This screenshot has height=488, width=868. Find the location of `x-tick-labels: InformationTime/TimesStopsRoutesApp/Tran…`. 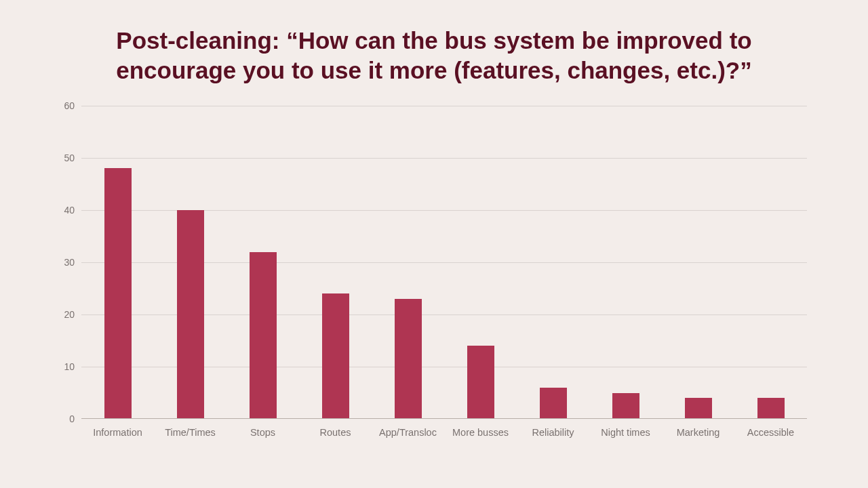

x-tick-labels: InformationTime/TimesStopsRoutesApp/Tran… is located at coordinates (444, 437).